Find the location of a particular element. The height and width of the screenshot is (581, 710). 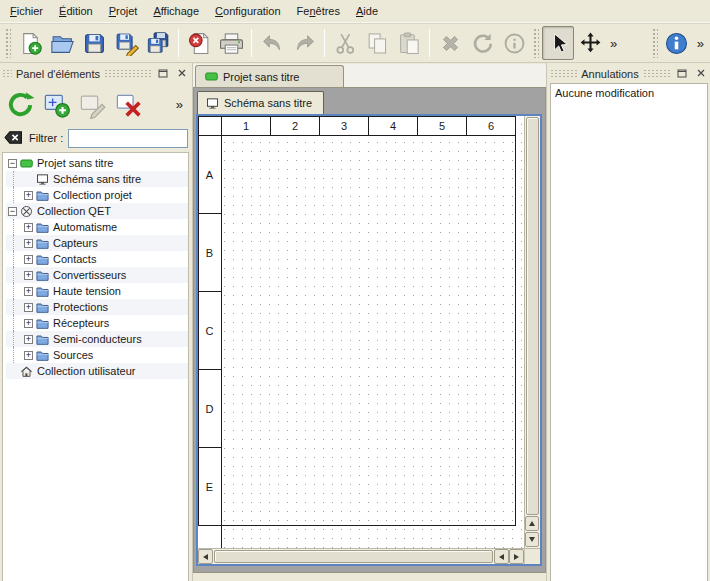

clear-filter-button is located at coordinates (14, 138).